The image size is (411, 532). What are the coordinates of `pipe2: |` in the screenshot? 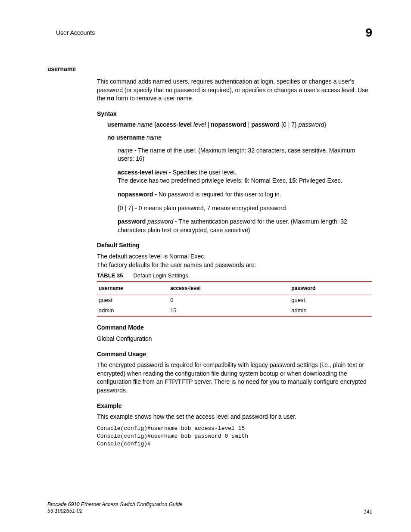 It's located at (249, 124).